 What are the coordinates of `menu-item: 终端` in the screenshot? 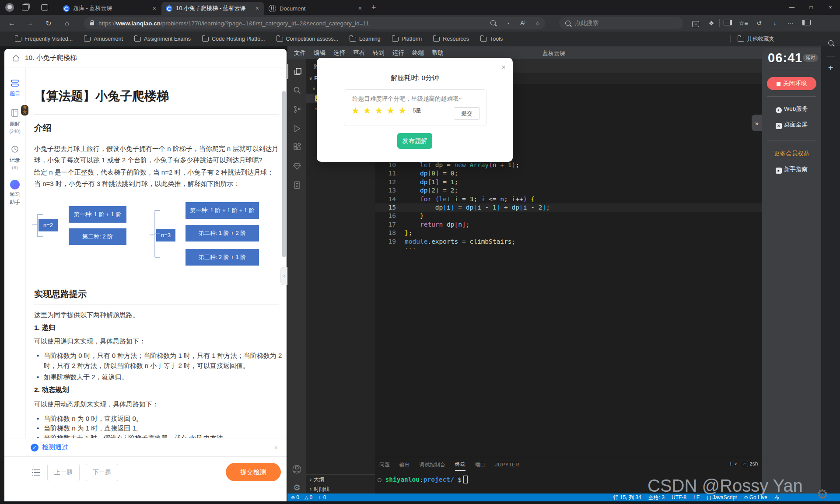 It's located at (418, 53).